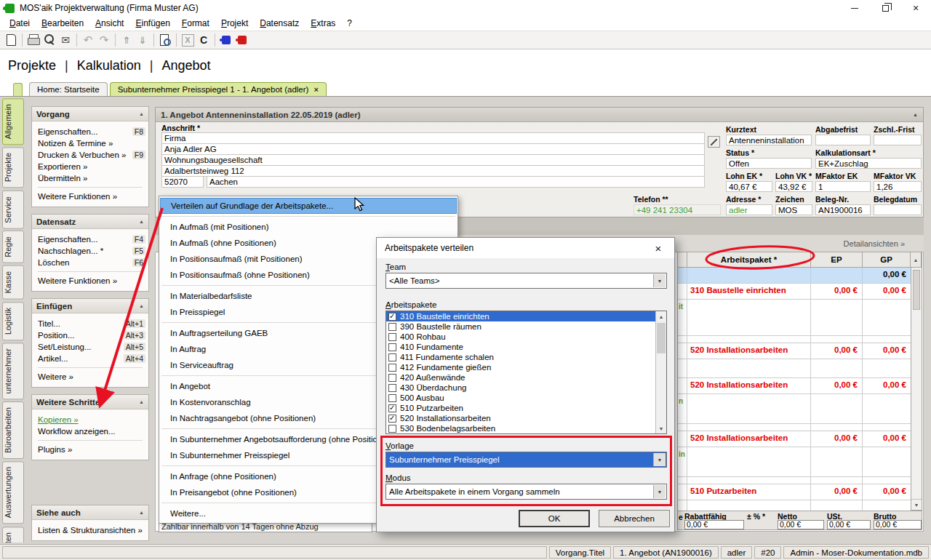  I want to click on print-preview-icon, so click(49, 40).